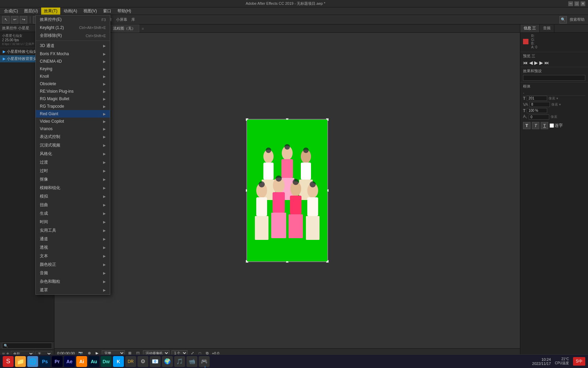  I want to click on taskbar-au: Au, so click(94, 362).